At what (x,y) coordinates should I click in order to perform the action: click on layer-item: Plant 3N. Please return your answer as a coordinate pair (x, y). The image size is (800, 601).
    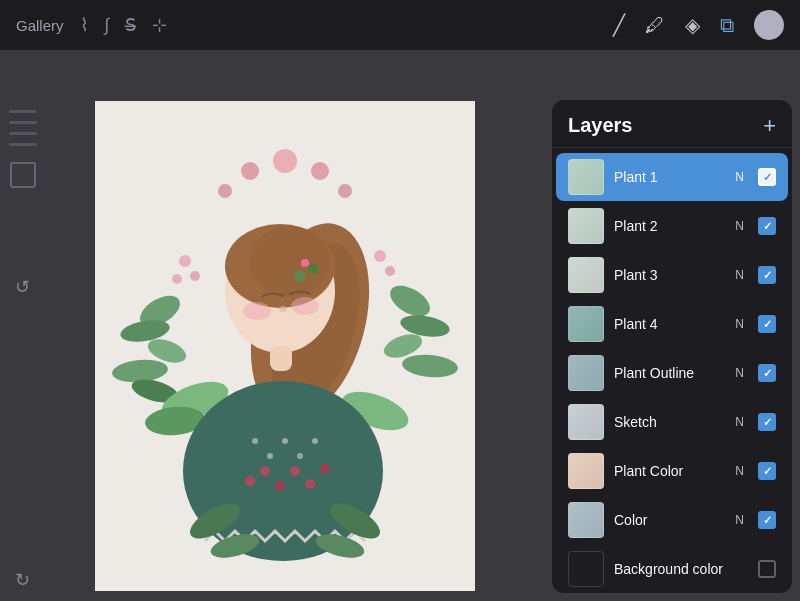
    Looking at the image, I should click on (672, 275).